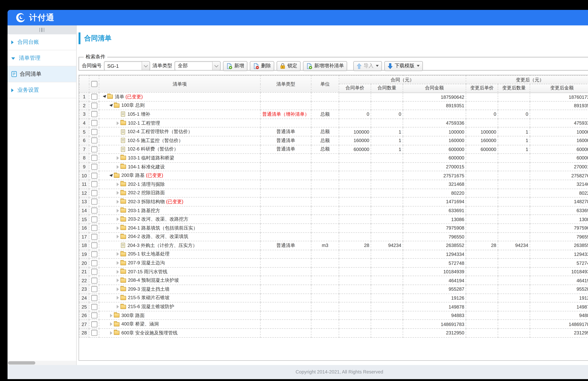 This screenshot has height=381, width=588. Describe the element at coordinates (133, 106) in the screenshot. I see `list-item-name: 100章 总则` at that location.